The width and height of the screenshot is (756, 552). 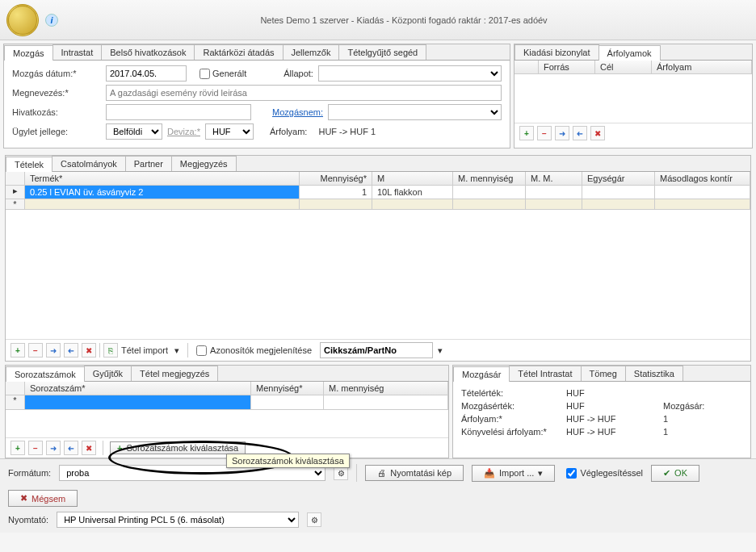 What do you see at coordinates (71, 448) in the screenshot?
I see `serial-import-icon` at bounding box center [71, 448].